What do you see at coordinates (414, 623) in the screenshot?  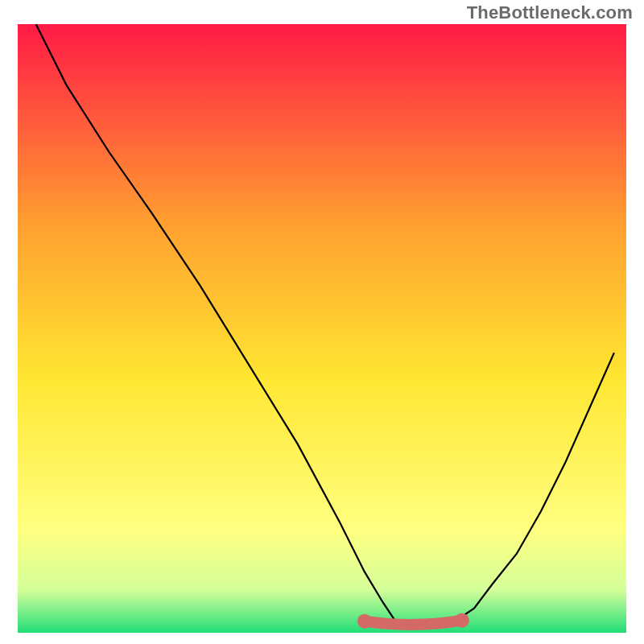 I see `marker-segment` at bounding box center [414, 623].